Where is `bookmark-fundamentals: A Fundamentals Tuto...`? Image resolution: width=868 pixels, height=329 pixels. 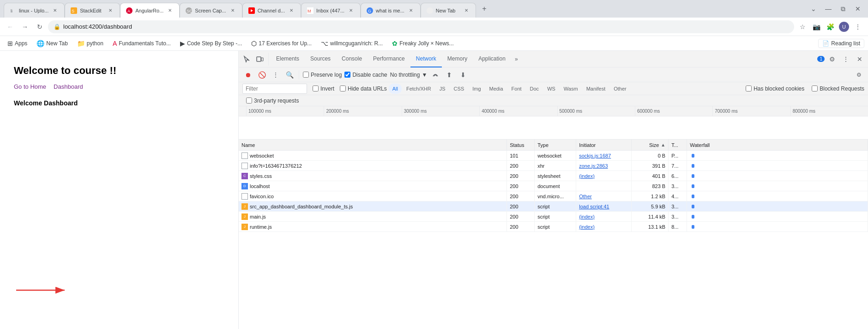 bookmark-fundamentals: A Fundamentals Tuto... is located at coordinates (142, 43).